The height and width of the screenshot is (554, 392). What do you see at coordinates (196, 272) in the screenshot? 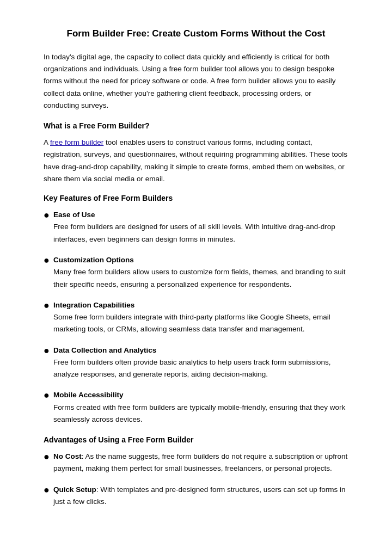
I see `list-item: ● Customization Options Many free form b…` at bounding box center [196, 272].